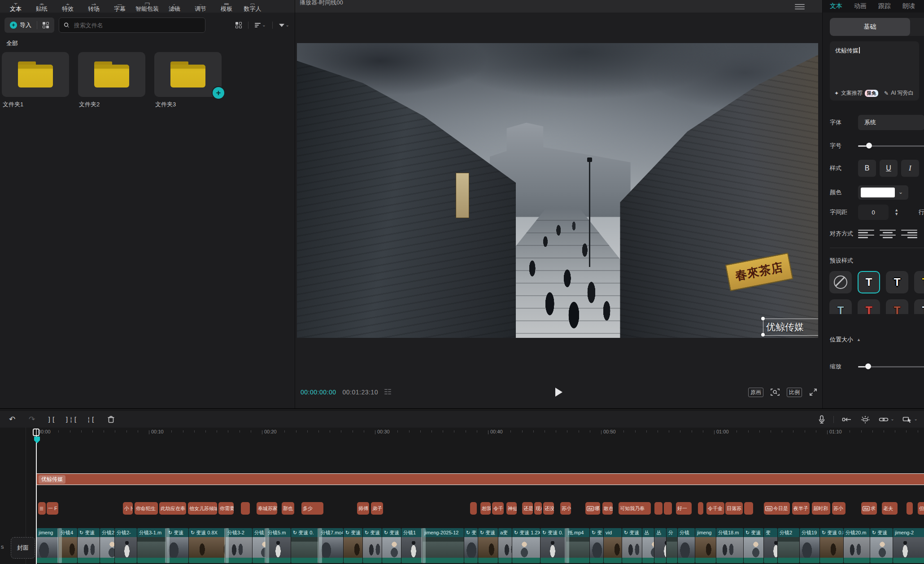 Image resolution: width=924 pixels, height=564 pixels. Describe the element at coordinates (218, 93) in the screenshot. I see `add-badge-icon: +` at that location.